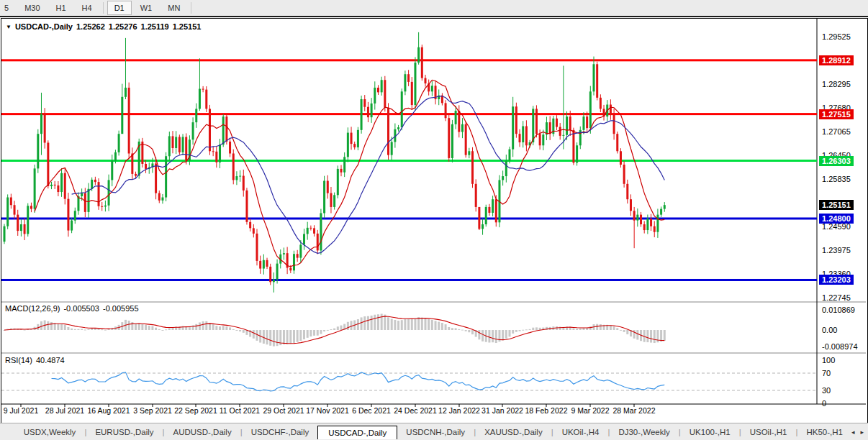 The height and width of the screenshot is (440, 868). Describe the element at coordinates (104, 8) in the screenshot. I see `toolbar-separator` at that location.